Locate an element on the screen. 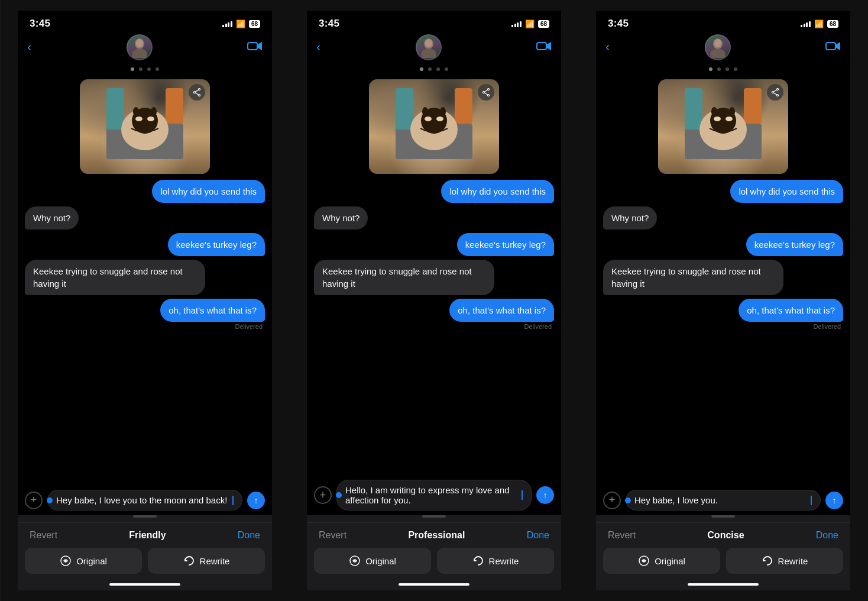  done-button-1: Done is located at coordinates (249, 535).